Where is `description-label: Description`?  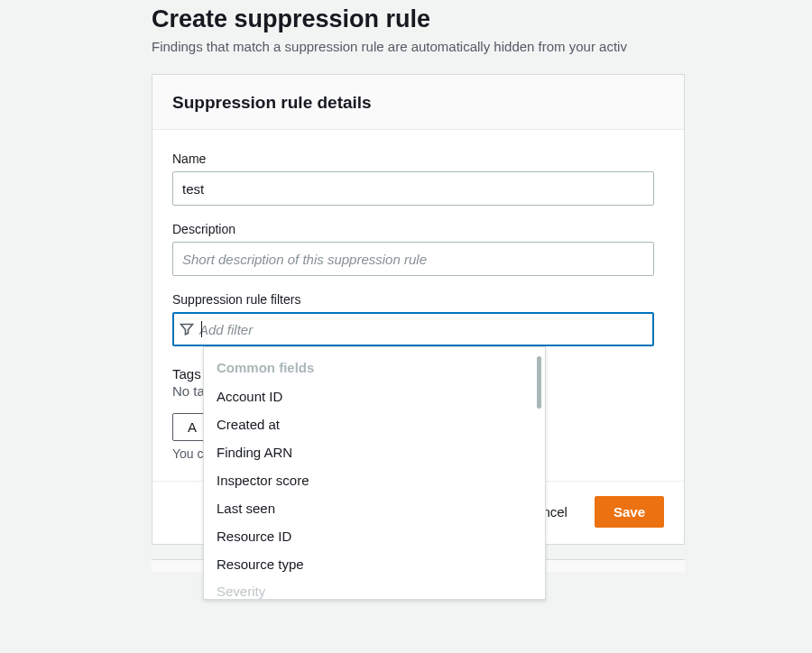
description-label: Description is located at coordinates (419, 229).